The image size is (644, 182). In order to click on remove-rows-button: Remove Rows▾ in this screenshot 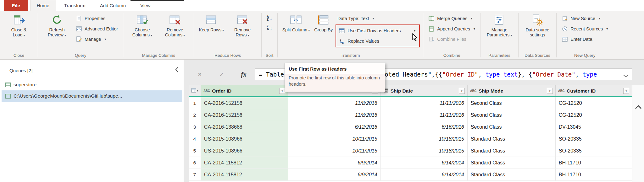, I will do `click(242, 25)`.